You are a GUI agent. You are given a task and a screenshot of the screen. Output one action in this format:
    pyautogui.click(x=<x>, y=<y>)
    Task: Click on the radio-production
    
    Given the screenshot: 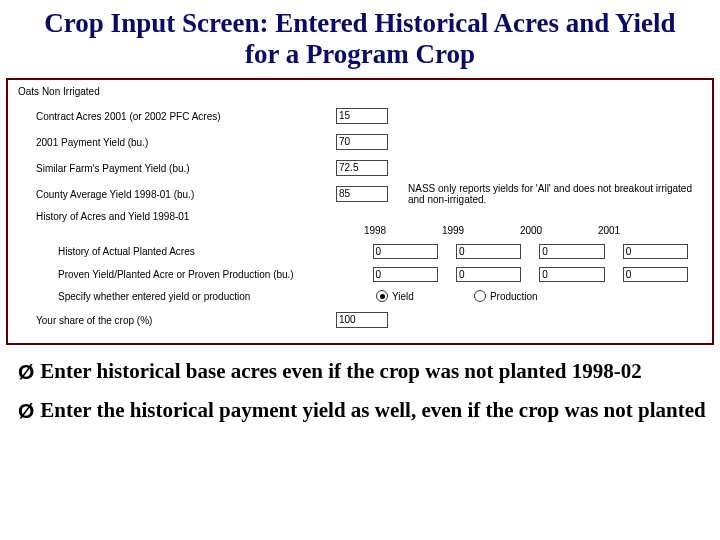 What is the action you would take?
    pyautogui.click(x=480, y=296)
    